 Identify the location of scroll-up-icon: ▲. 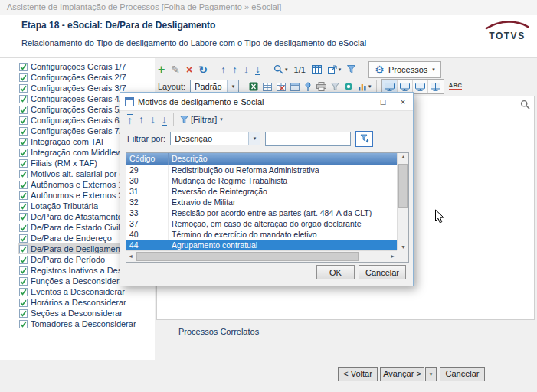
(403, 156).